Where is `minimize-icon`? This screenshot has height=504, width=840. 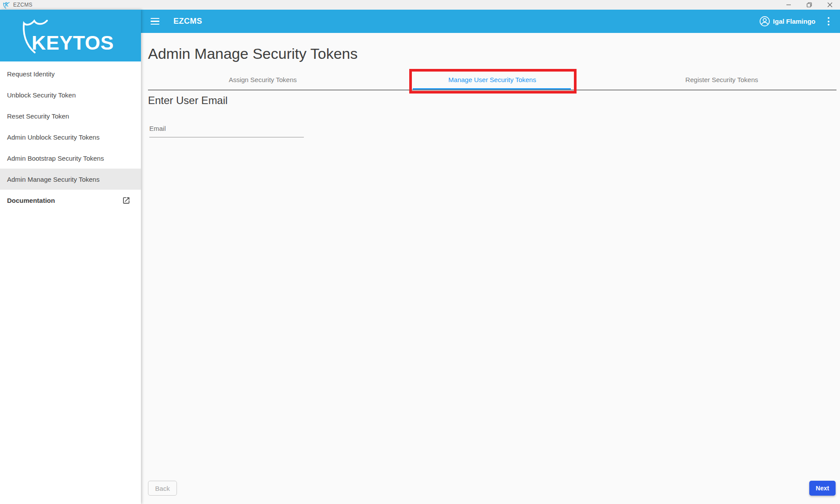
minimize-icon is located at coordinates (789, 5).